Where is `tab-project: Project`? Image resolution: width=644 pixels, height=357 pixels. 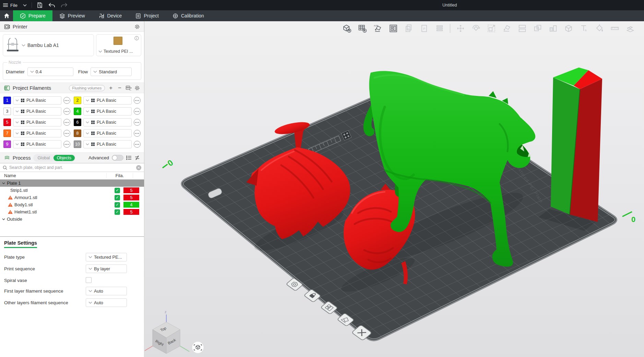 tab-project: Project is located at coordinates (147, 16).